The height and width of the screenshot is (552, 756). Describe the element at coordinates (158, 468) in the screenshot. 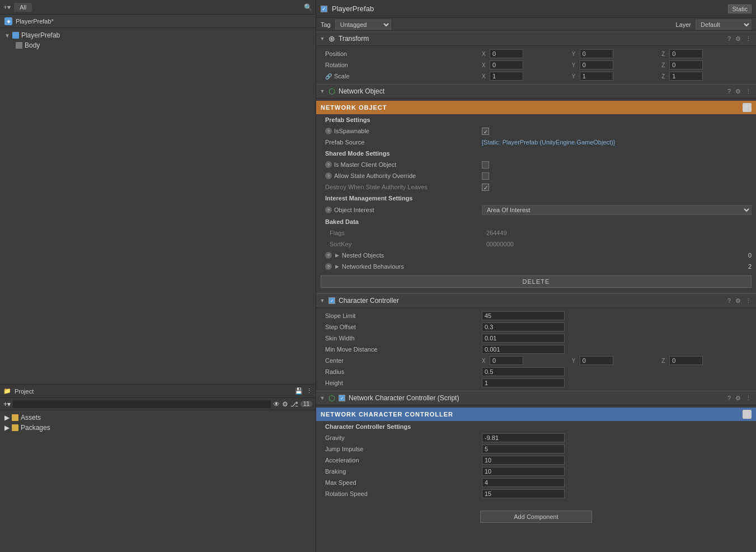

I see `project-panel: 📁 Project 💾 ⋮ +▾ 👁 ⚙ ⎇ 11 ▶ Assets ▶` at that location.